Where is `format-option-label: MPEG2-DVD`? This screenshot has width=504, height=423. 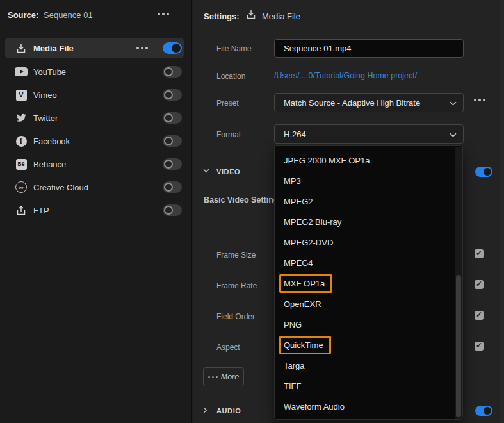
format-option-label: MPEG2-DVD is located at coordinates (310, 242).